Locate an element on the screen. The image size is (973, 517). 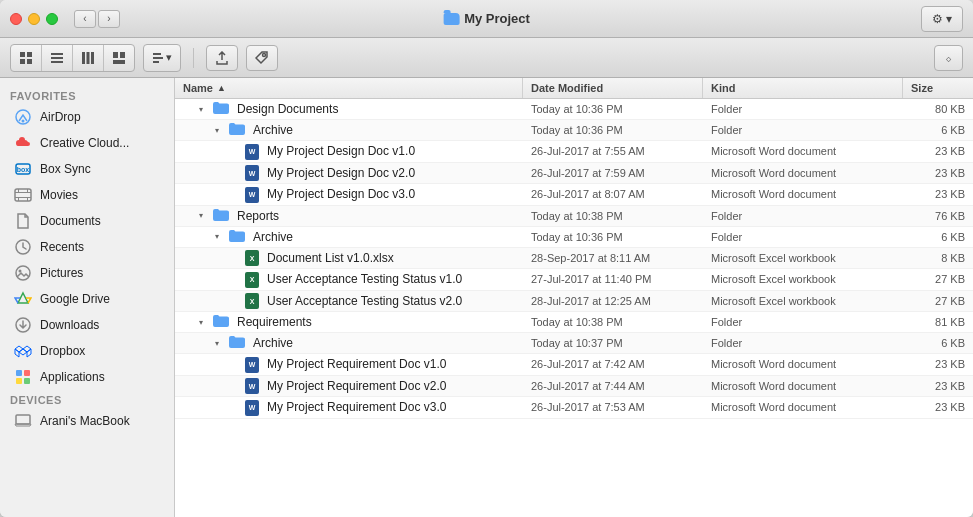
table-row: ▾ArchiveToday at 10:37 PMFolder6 KB is located at coordinates (574, 344).